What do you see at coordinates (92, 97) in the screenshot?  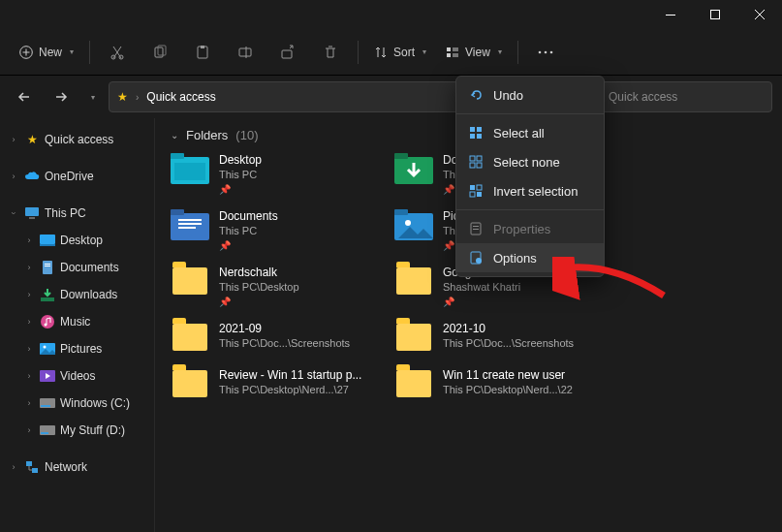 I see `recent-button: ▾` at bounding box center [92, 97].